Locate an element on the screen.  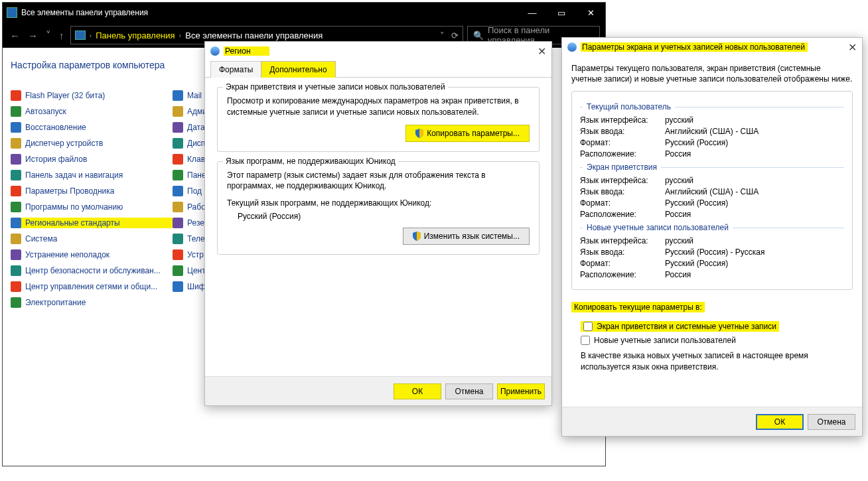
app-icon is located at coordinates (12, 13).